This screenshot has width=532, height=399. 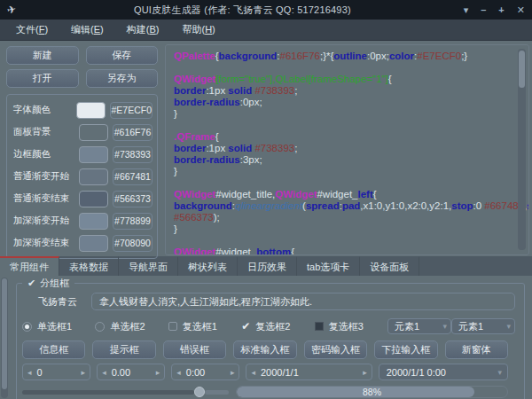 I want to click on color-hex-field: #E7ECF0, so click(x=131, y=110).